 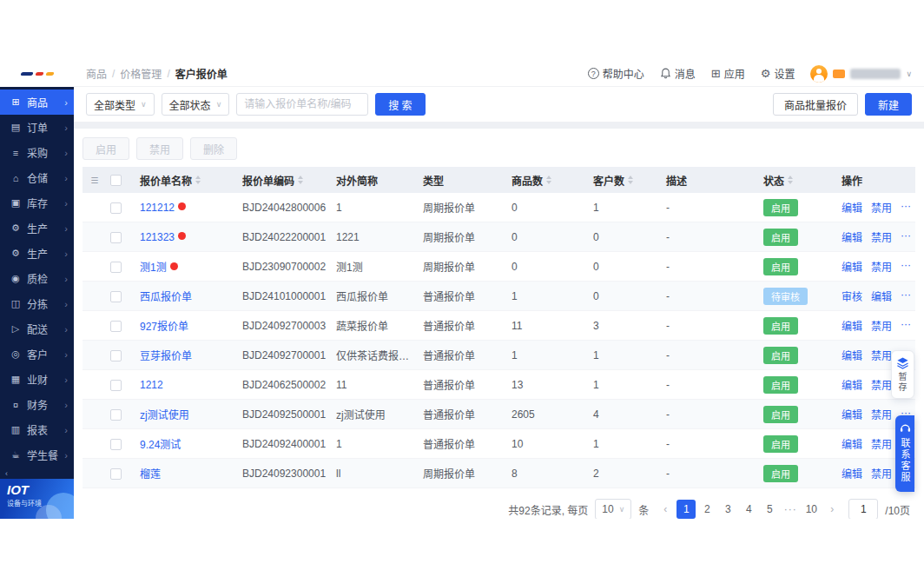 I want to click on create-button: 新建, so click(x=888, y=104).